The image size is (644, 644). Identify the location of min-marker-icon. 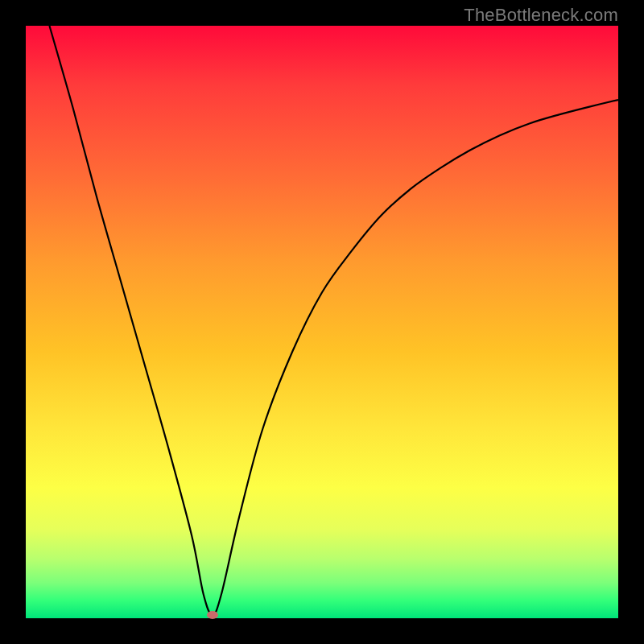
(213, 615).